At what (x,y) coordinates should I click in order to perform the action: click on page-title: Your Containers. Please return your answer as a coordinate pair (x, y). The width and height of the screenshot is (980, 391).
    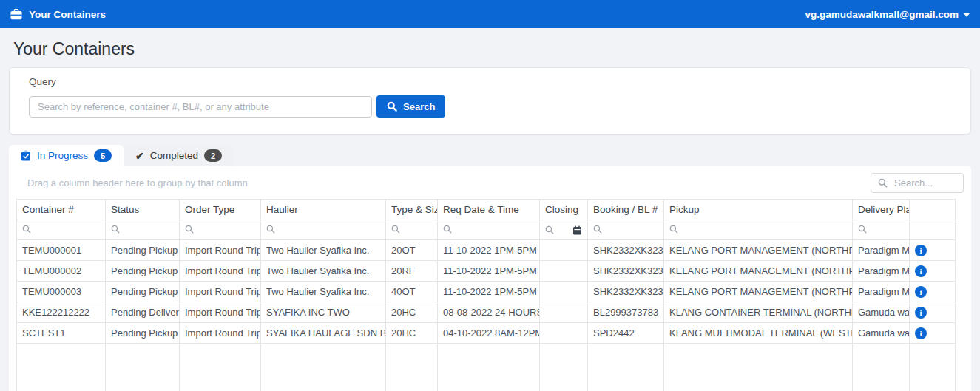
    Looking at the image, I should click on (490, 49).